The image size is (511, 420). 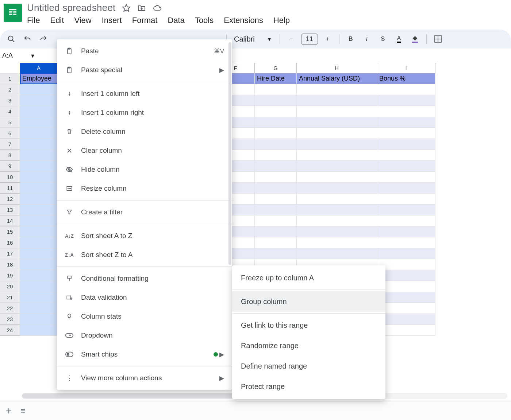 What do you see at coordinates (11, 39) in the screenshot?
I see `search-icon` at bounding box center [11, 39].